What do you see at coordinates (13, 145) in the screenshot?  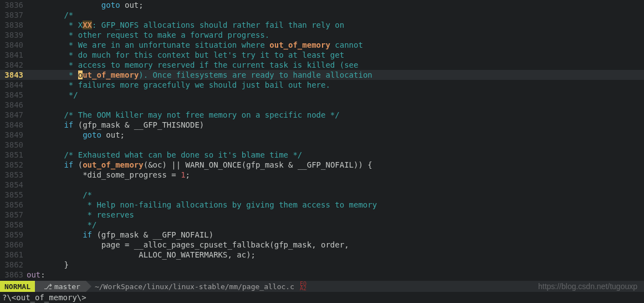 I see `line-number: 3850` at bounding box center [13, 145].